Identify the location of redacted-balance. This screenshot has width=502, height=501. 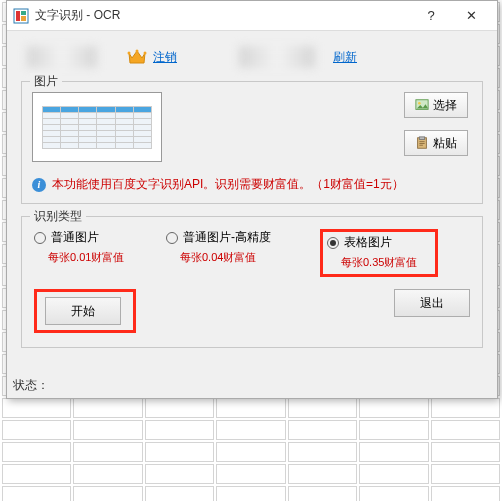
(277, 57).